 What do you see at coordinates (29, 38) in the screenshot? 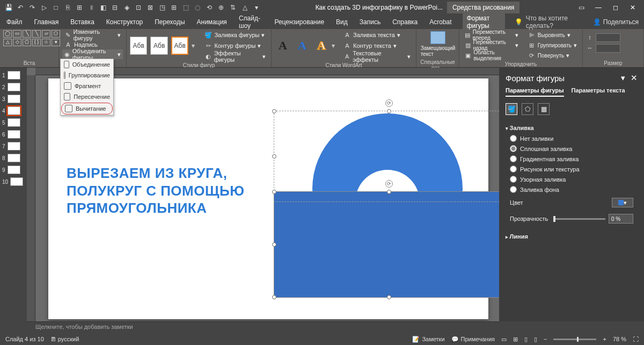
I see `shapes-gallery: ◯▭╲╲▱⬡ △◇⬠{ }☆▾` at bounding box center [29, 38].